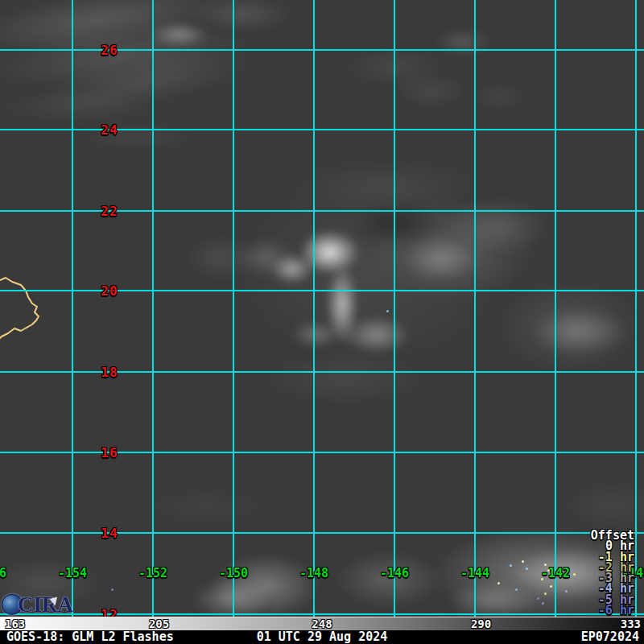 Image resolution: width=644 pixels, height=644 pixels. I want to click on colorbar-label-290: 290, so click(481, 624).